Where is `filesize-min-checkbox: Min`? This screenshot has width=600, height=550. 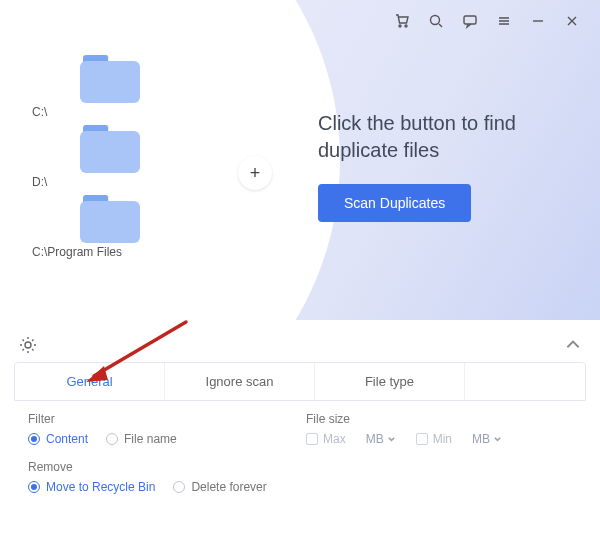
filesize-min-checkbox: Min is located at coordinates (434, 439).